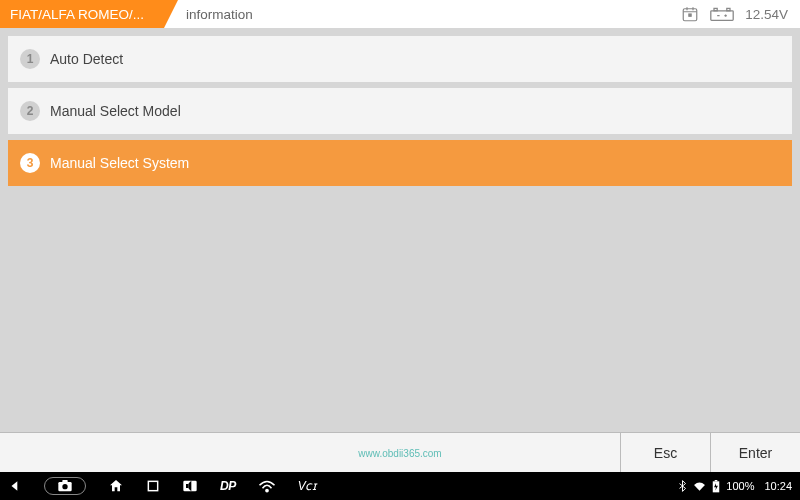  What do you see at coordinates (77, 14) in the screenshot?
I see `breadcrumb-brand-label: FIAT/ALFA ROMEO/...` at bounding box center [77, 14].